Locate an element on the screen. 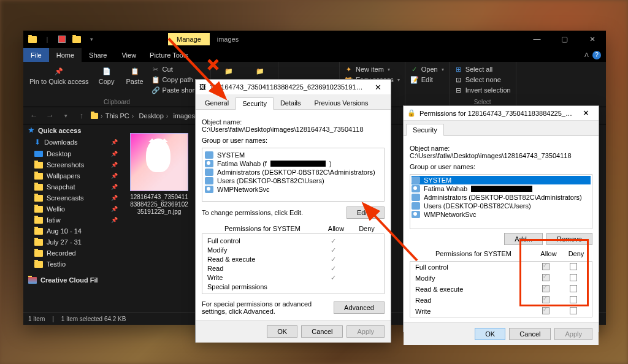 The width and height of the screenshot is (628, 364). tab-file: File is located at coordinates (36, 55).